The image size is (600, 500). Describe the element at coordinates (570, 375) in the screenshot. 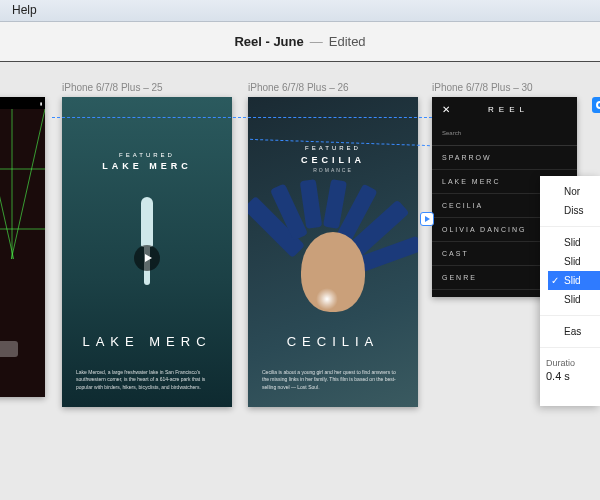

I see `duration-value: 0.4 s` at that location.